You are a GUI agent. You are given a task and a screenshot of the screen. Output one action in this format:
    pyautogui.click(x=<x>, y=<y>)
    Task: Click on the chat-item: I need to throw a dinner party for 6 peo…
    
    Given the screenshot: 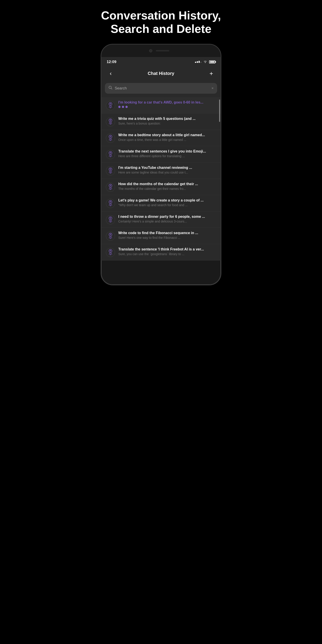 What is the action you would take?
    pyautogui.click(x=161, y=220)
    